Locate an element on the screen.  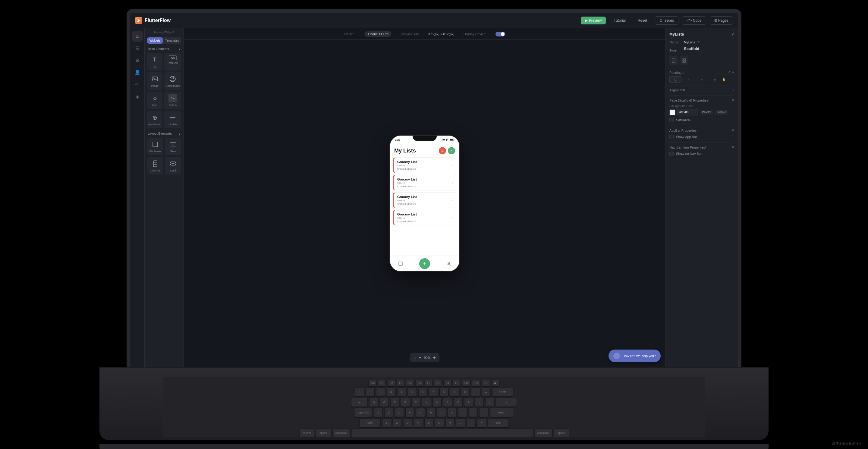
widget-textfield: Aa TextField is located at coordinates (173, 62).